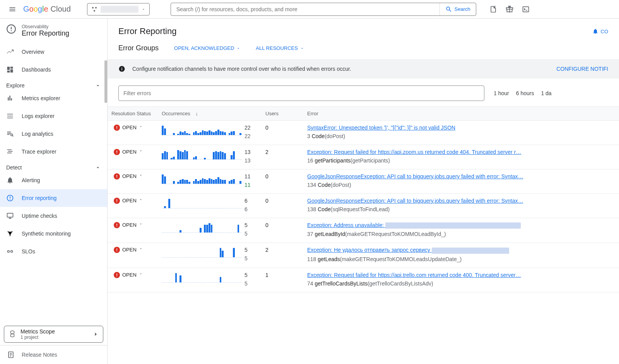  What do you see at coordinates (10, 152) in the screenshot?
I see `trace-icon` at bounding box center [10, 152].